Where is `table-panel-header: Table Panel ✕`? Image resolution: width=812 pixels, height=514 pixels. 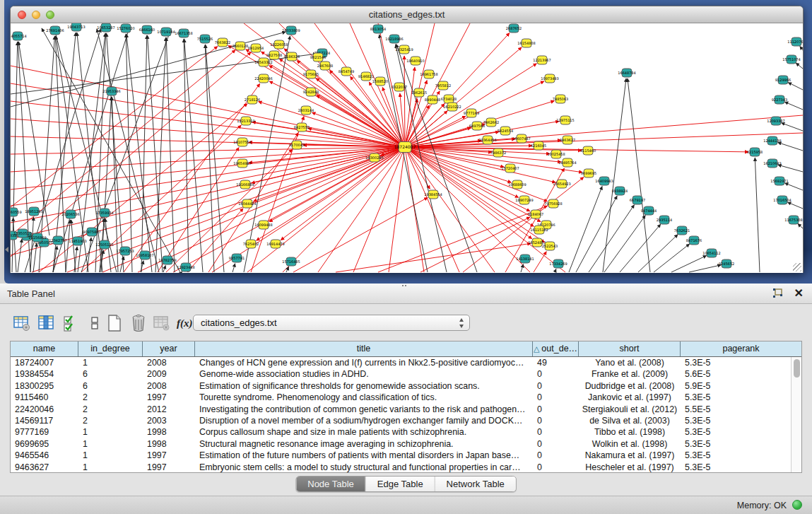
table-panel-header: Table Panel ✕ is located at coordinates (406, 294).